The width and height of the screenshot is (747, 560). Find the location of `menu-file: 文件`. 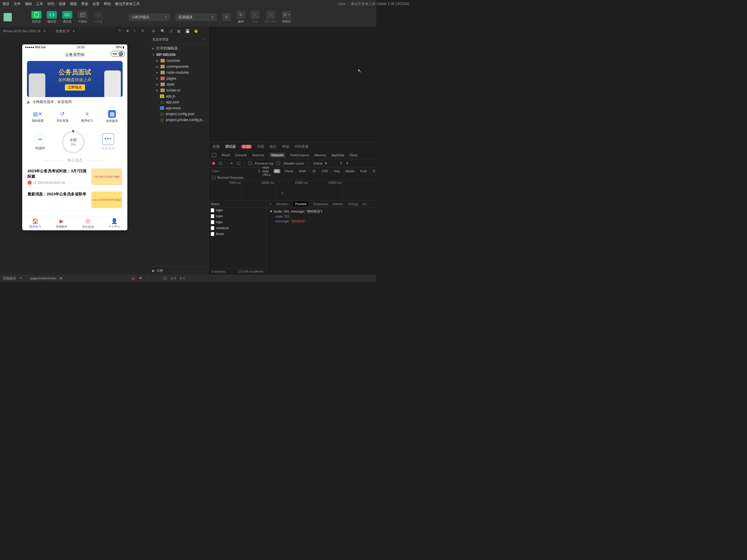

menu-file: 文件 is located at coordinates (17, 4).